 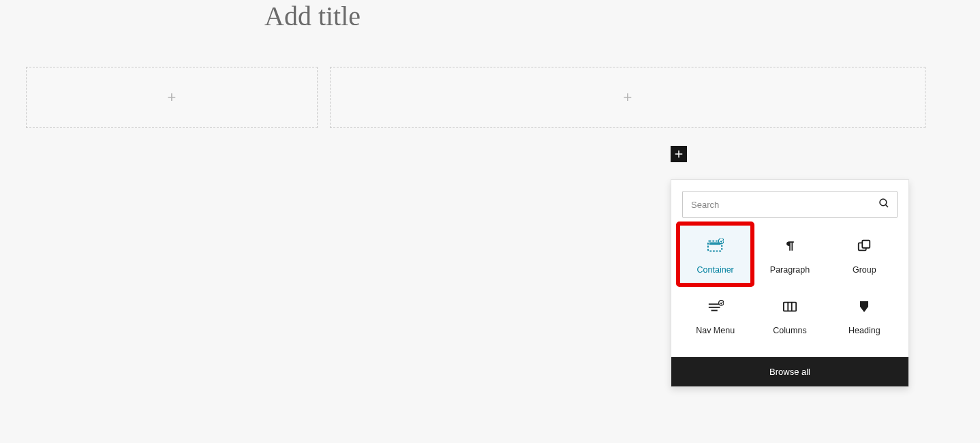 What do you see at coordinates (784, 204) in the screenshot?
I see `block-search-input` at bounding box center [784, 204].